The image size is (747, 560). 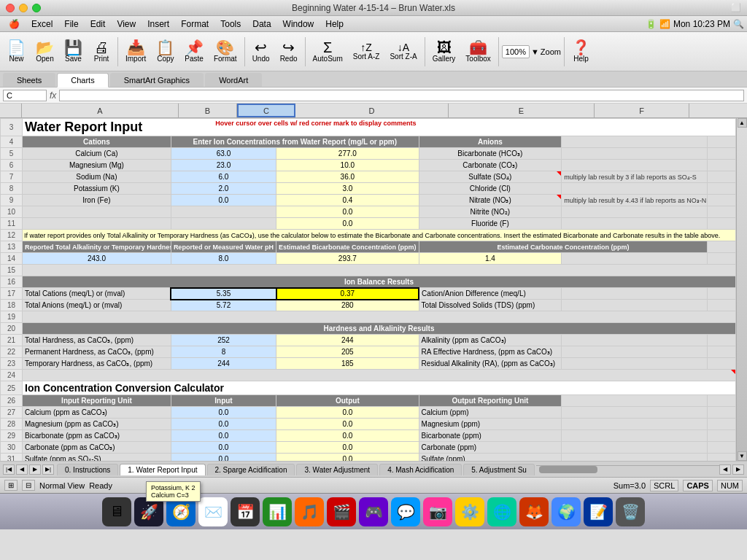 I want to click on cell-C8: 3.0, so click(x=348, y=189).